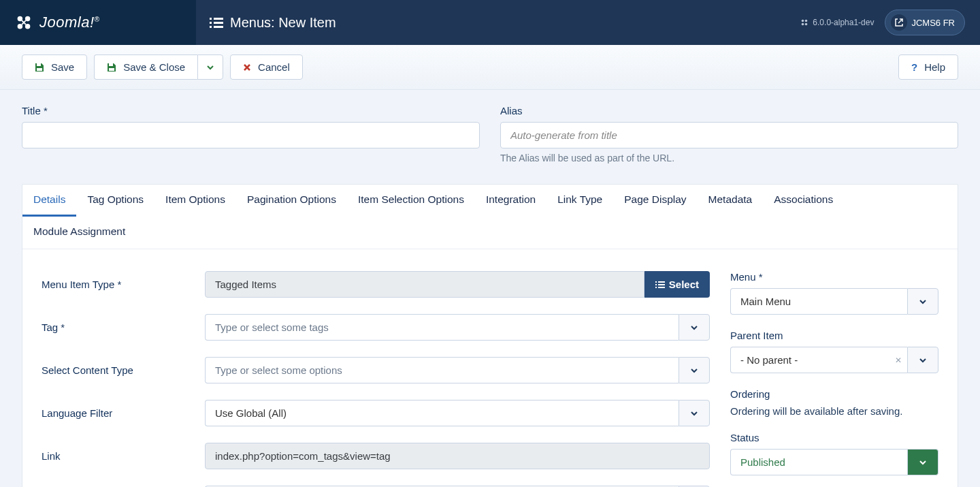 The width and height of the screenshot is (980, 487). Describe the element at coordinates (898, 360) in the screenshot. I see `clear-parent-button: ✕` at that location.